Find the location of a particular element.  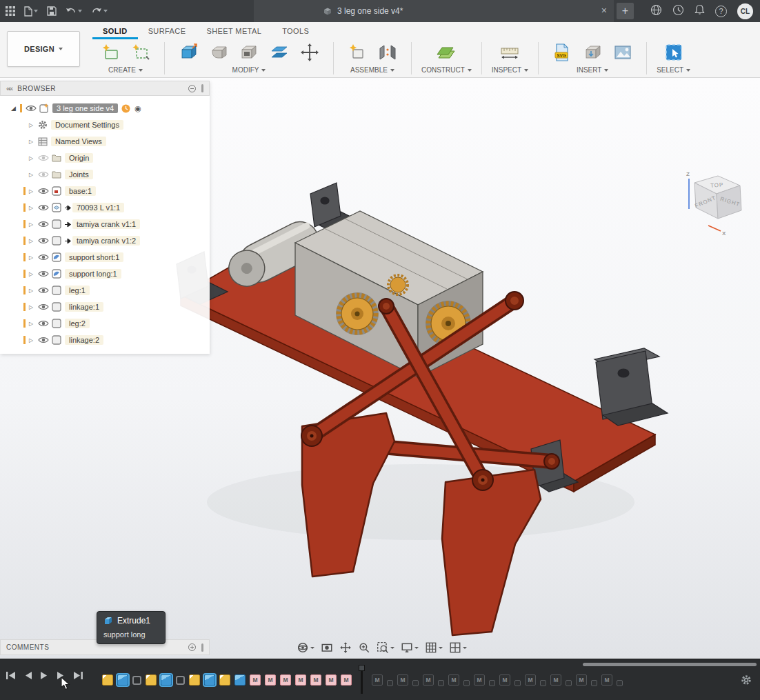

window-zoom-icon is located at coordinates (386, 648).